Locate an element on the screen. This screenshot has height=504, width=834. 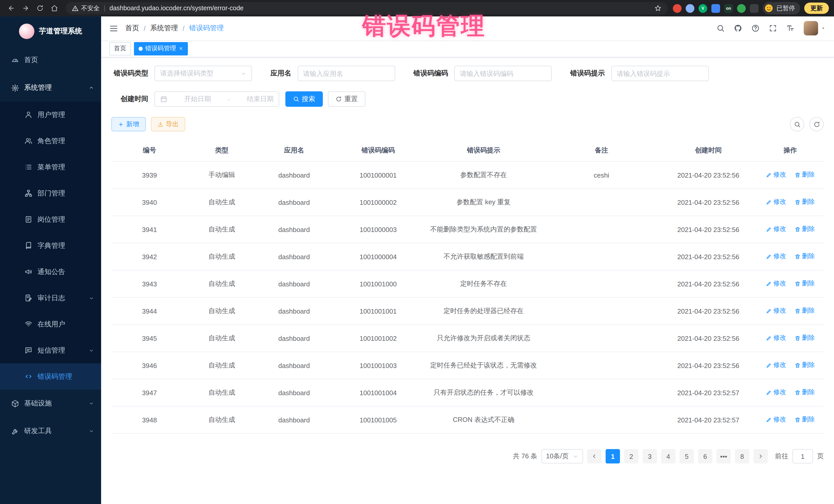
page-number-button: 3 is located at coordinates (650, 456).